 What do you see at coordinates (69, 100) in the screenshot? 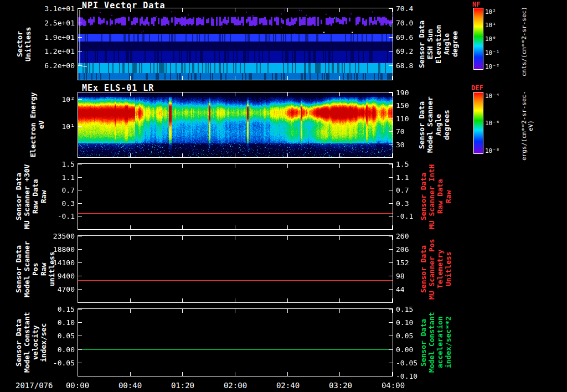
I see `y-tick-label: 10²` at bounding box center [69, 100].